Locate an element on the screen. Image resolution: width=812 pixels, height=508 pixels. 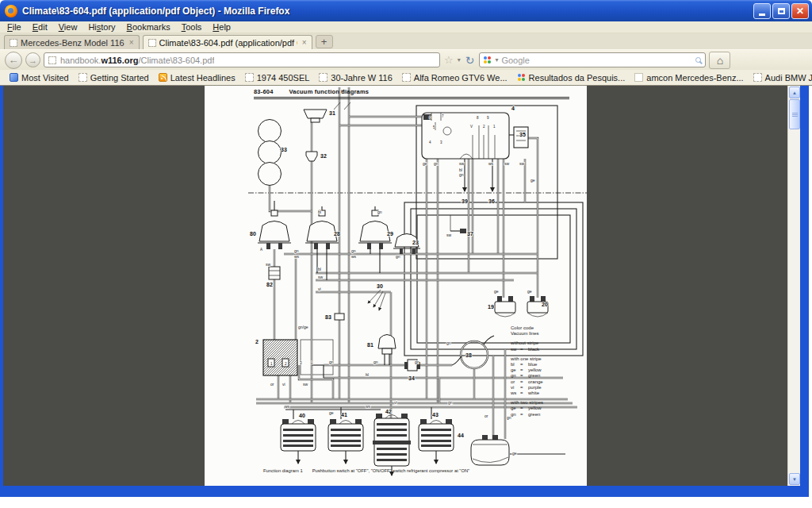
menu-label-accel: E is located at coordinates (35, 27).